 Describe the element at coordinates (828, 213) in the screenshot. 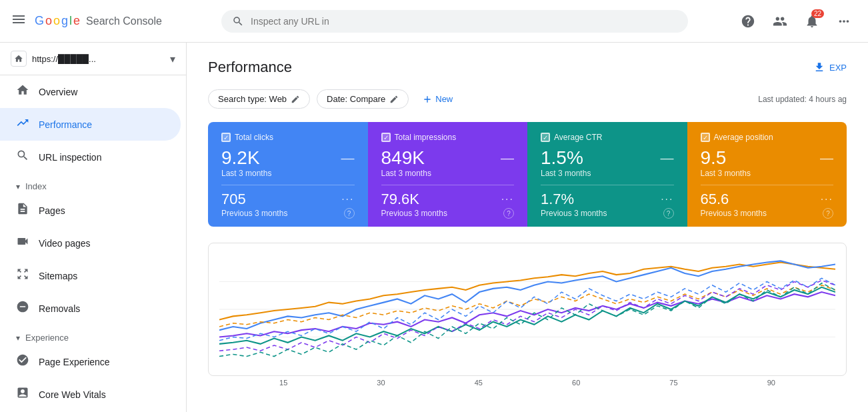

I see `help-position: ?` at that location.